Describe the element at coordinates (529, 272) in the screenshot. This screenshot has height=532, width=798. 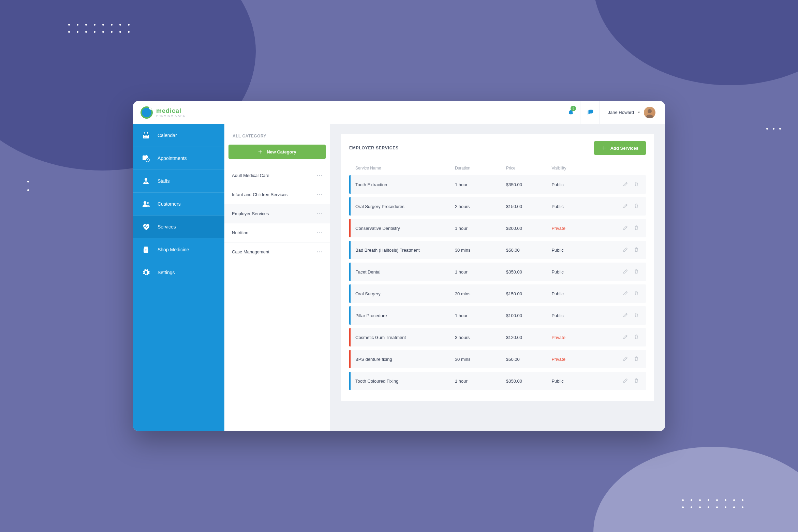
I see `cell-price: $350.00` at that location.